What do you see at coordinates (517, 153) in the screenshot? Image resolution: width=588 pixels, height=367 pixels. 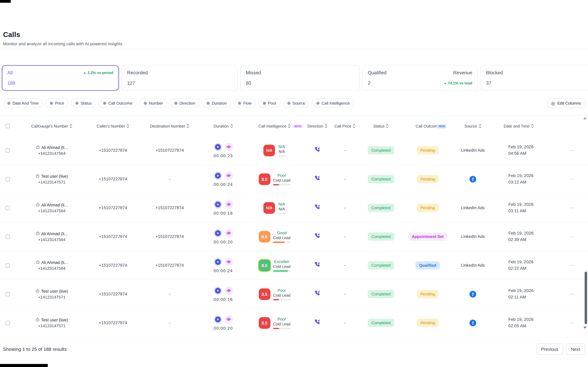 I see `call-time: 04:56 AM` at bounding box center [517, 153].